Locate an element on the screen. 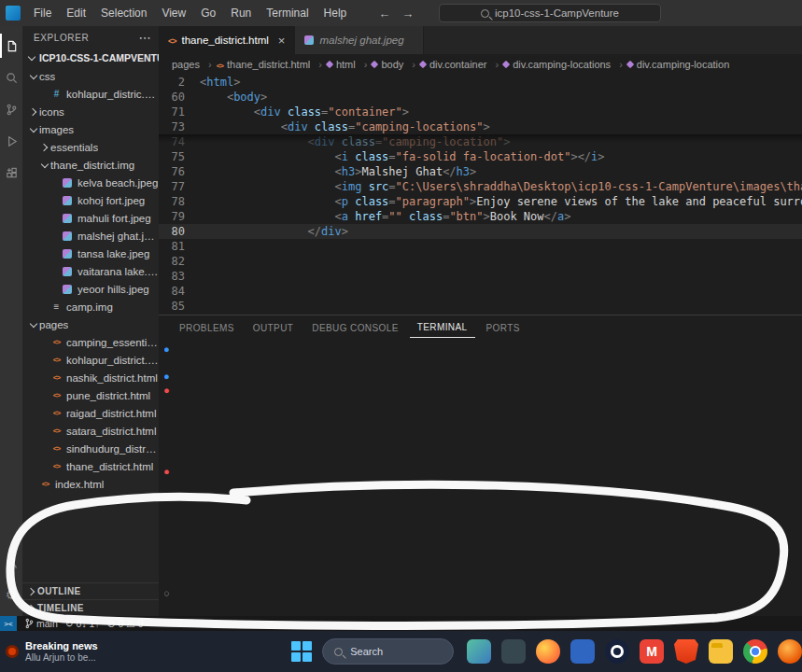 The width and height of the screenshot is (802, 672). panel-tab: DEBUG CONSOLE is located at coordinates (355, 329).